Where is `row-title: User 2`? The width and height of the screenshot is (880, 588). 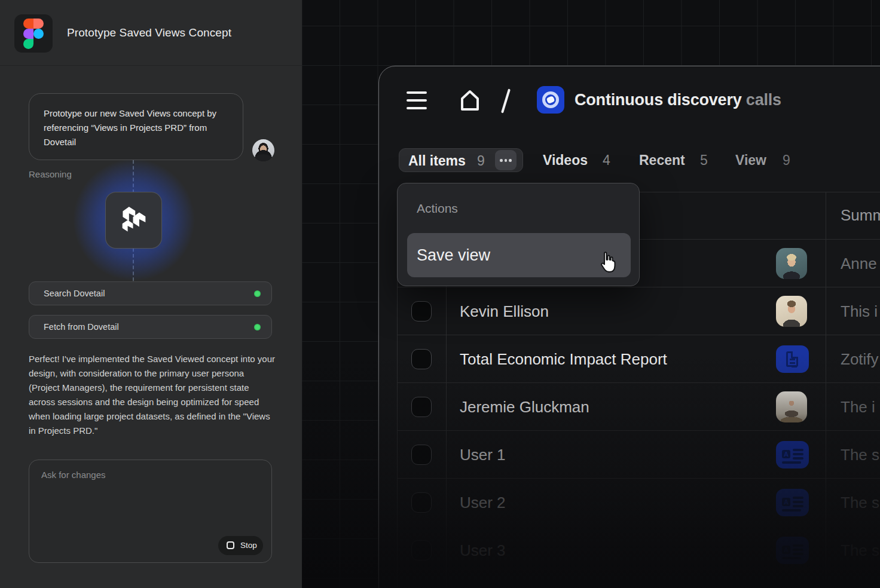 row-title: User 2 is located at coordinates (483, 503).